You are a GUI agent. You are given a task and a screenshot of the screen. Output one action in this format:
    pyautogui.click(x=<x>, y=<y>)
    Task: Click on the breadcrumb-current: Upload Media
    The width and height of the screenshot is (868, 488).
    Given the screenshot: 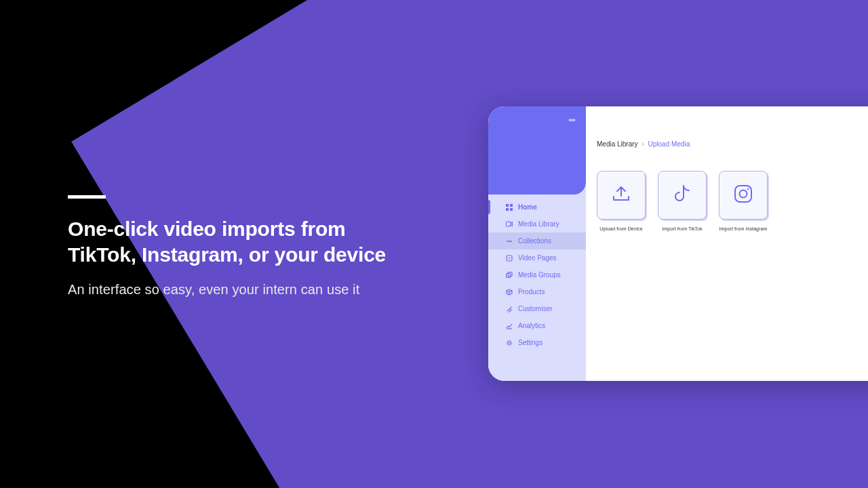 What is the action you would take?
    pyautogui.click(x=669, y=144)
    